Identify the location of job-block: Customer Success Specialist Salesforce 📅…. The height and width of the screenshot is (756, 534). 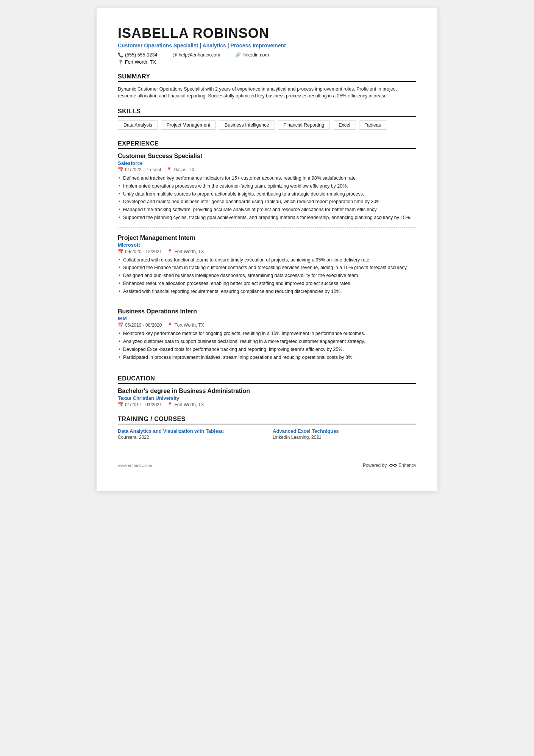
(267, 190).